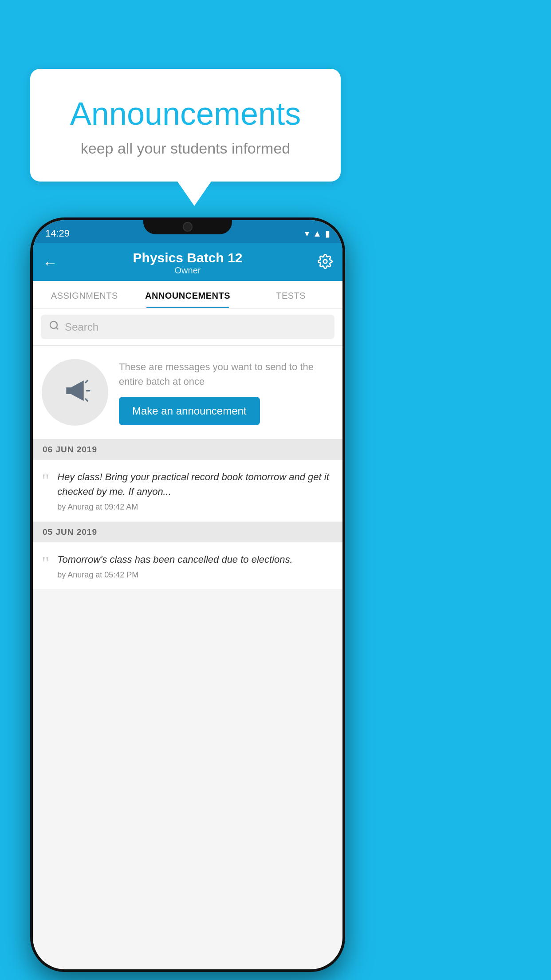  What do you see at coordinates (327, 233) in the screenshot?
I see `battery-icon: ▮` at bounding box center [327, 233].